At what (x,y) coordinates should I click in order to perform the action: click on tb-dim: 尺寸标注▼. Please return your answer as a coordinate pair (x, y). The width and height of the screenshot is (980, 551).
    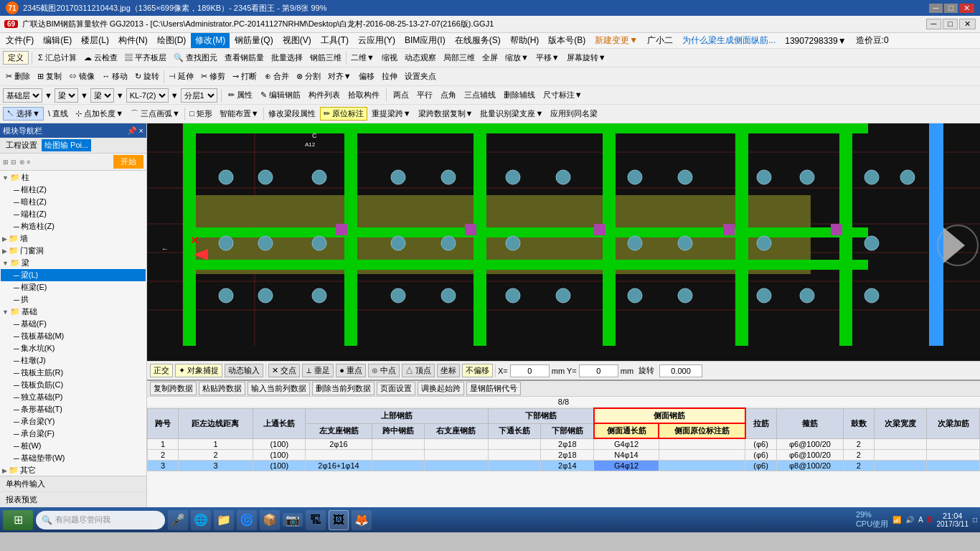
    Looking at the image, I should click on (562, 95).